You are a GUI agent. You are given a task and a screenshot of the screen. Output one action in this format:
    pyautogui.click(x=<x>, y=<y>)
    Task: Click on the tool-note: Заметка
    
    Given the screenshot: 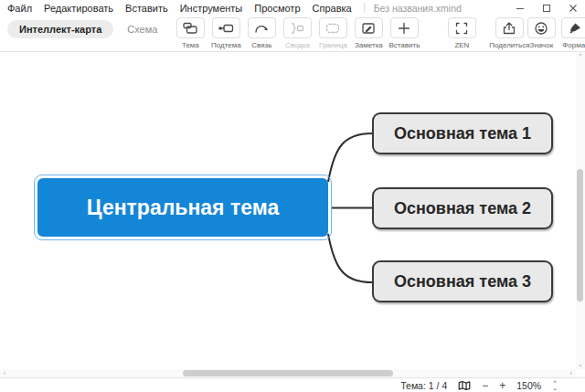 What is the action you would take?
    pyautogui.click(x=368, y=33)
    